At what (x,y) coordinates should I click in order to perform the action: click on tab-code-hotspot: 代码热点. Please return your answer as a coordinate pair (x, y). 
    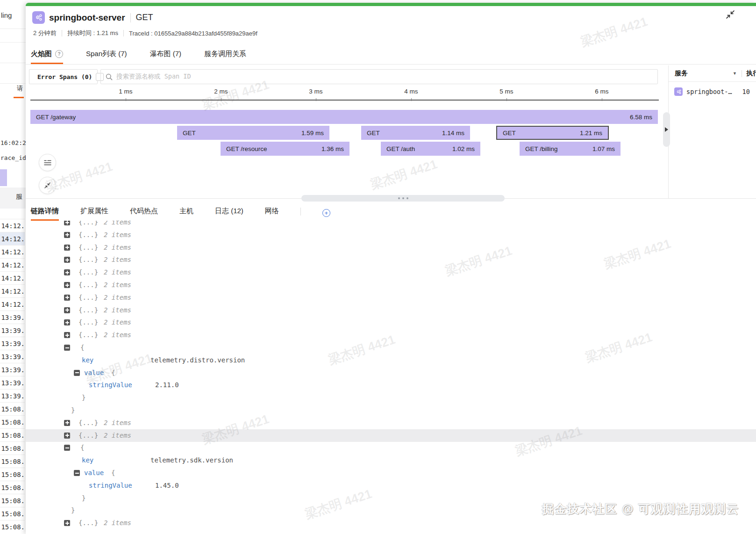
    Looking at the image, I should click on (144, 214).